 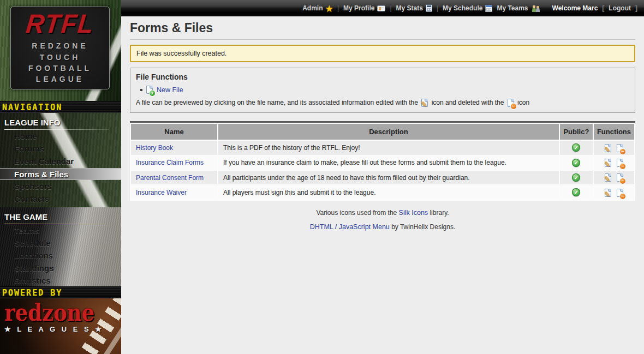 What do you see at coordinates (277, 103) in the screenshot?
I see `hint-text: A file can be previewed by clicking on t…` at bounding box center [277, 103].